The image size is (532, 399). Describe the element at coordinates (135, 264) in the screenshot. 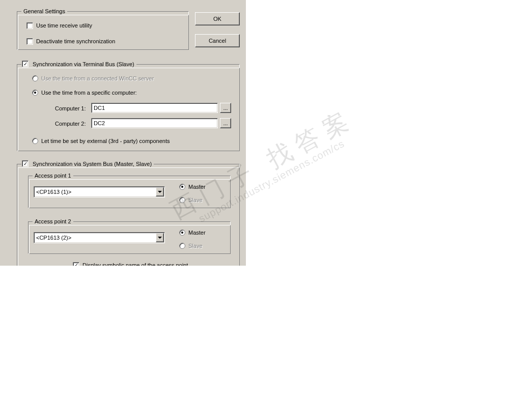

I see `display-symbolic-label: Display symbolic name of the access poin…` at that location.